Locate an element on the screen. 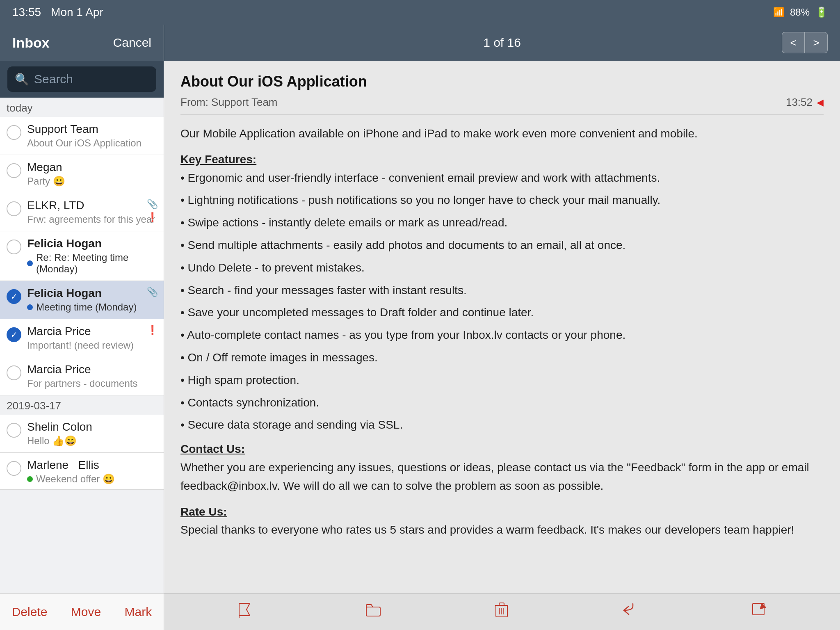  list-item: Marlene Ellis Weekend offer 😀 is located at coordinates (82, 471).